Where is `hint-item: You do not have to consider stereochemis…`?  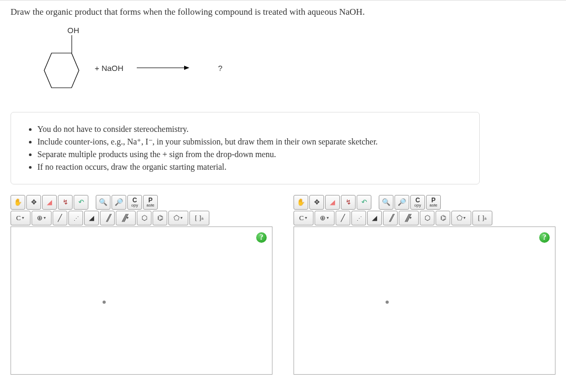
hint-item: You do not have to consider stereochemis… is located at coordinates (250, 129).